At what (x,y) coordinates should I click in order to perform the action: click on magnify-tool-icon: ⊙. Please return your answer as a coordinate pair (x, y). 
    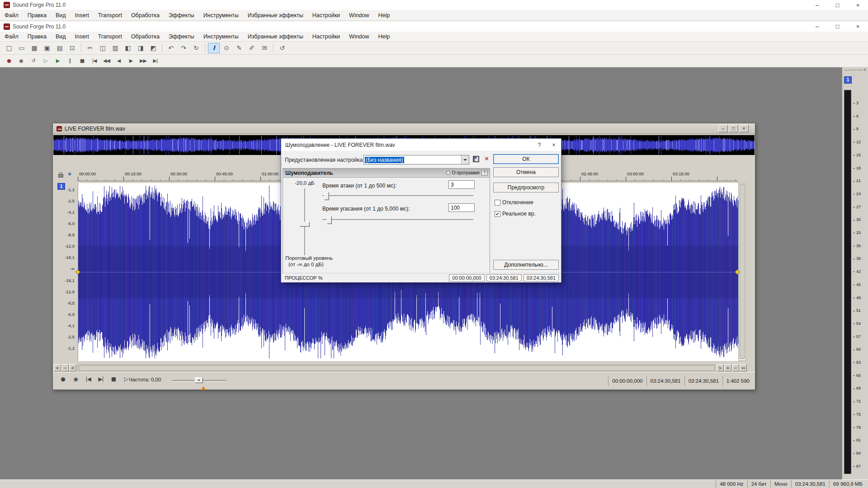
    Looking at the image, I should click on (226, 48).